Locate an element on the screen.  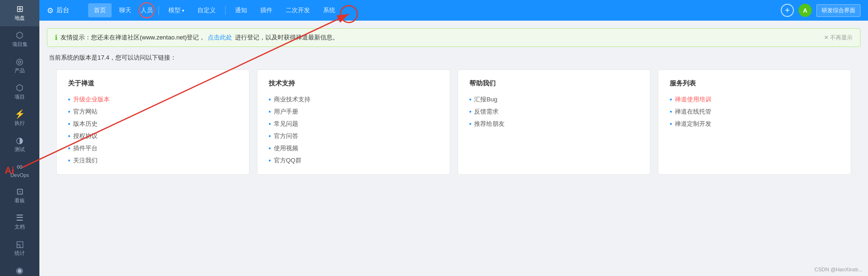
list-item: 版本历史 is located at coordinates (153, 124).